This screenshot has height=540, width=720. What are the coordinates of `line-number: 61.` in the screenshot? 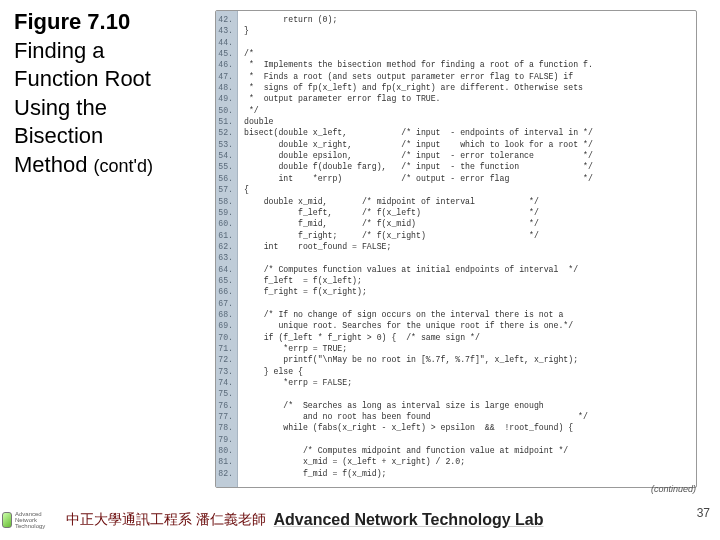 It's located at (226, 236).